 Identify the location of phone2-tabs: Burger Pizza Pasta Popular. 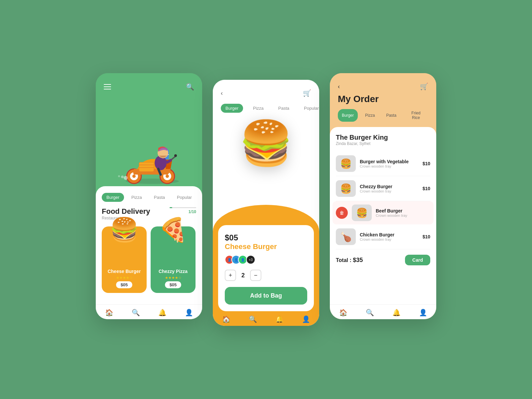
(266, 108).